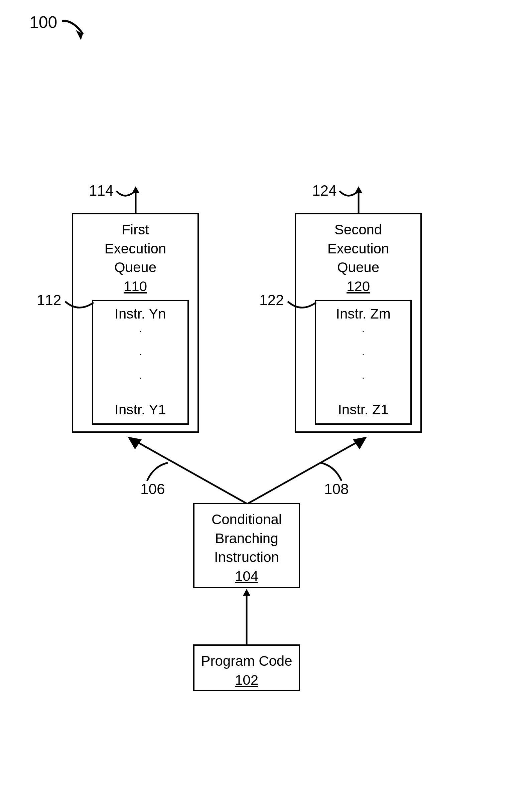 The image size is (532, 812). I want to click on conditional-ref: 104, so click(247, 577).